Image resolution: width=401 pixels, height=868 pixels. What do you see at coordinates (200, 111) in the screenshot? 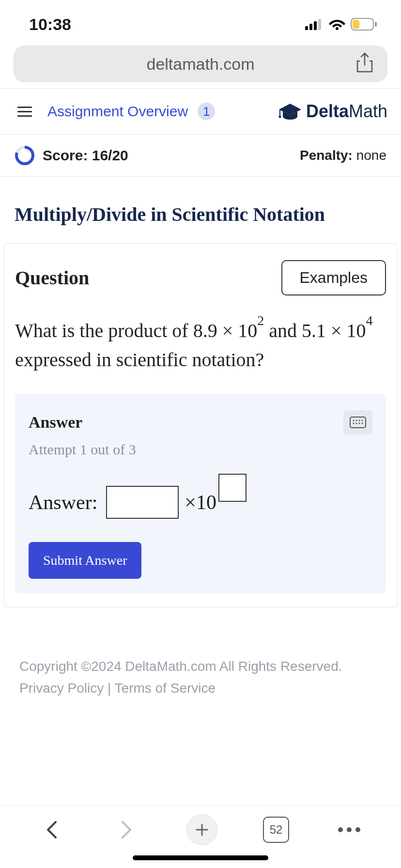
I see `app-header: Assignment Overview 1 DeltaMath` at bounding box center [200, 111].